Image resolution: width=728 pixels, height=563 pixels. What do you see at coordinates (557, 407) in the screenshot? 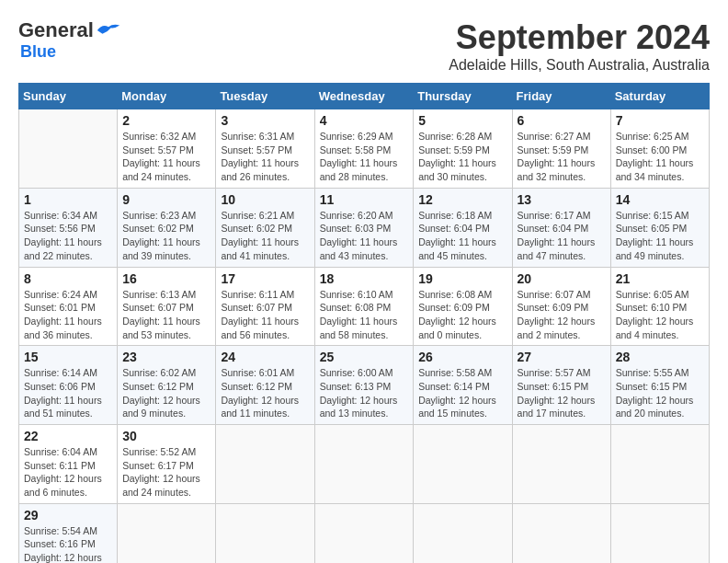
I see `daylight-text: Daylight: 12 hours and 17 minutes.` at bounding box center [557, 407].